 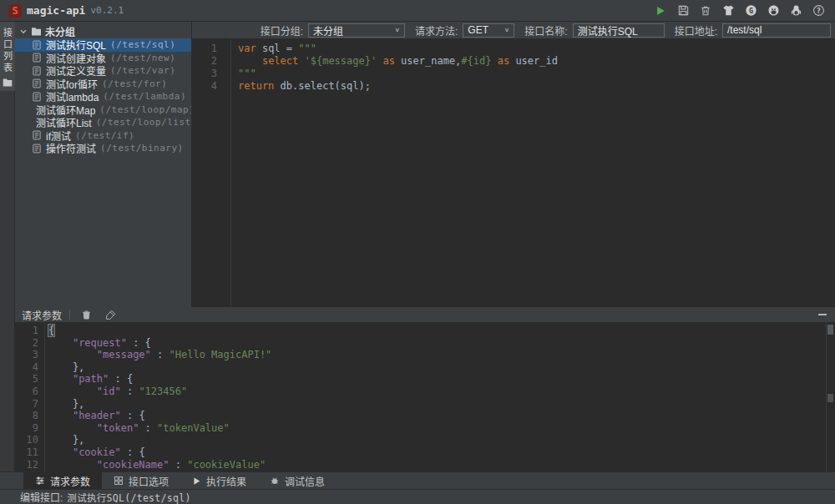 I want to click on method-select: GET∨, so click(x=488, y=30).